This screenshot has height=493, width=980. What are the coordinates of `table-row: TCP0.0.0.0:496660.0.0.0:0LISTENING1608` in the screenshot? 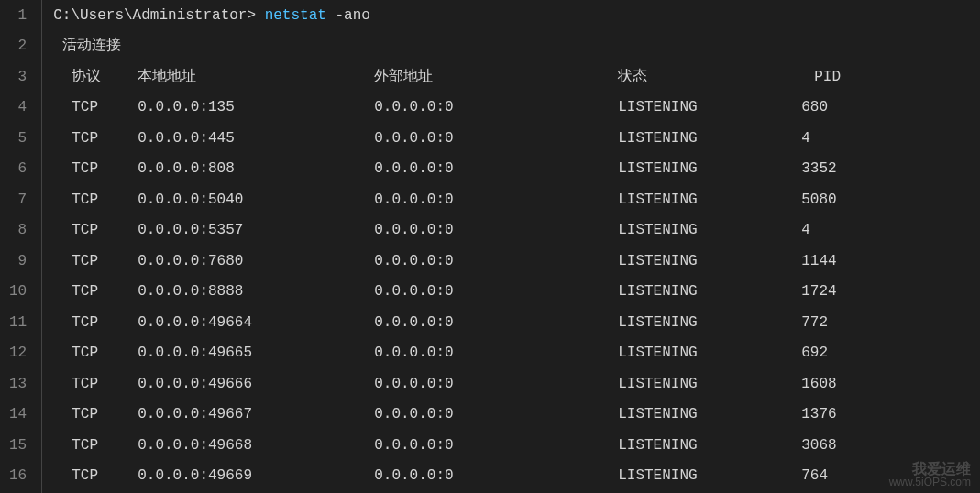 It's located at (517, 384).